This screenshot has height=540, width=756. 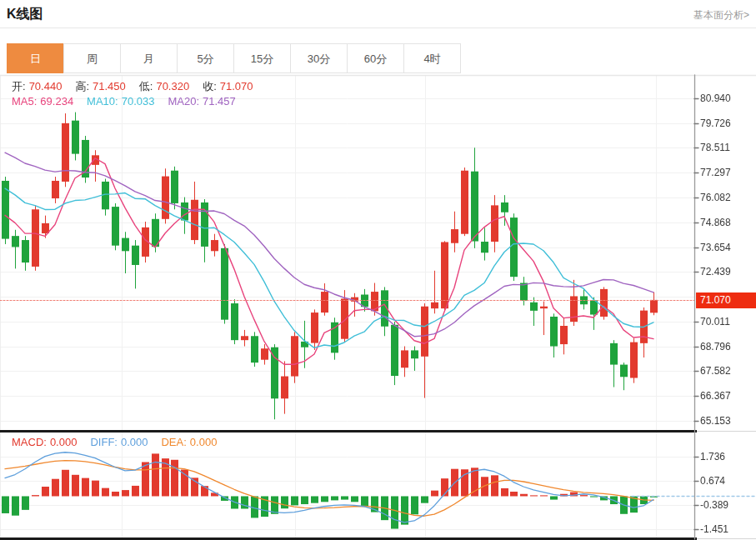 What do you see at coordinates (190, 442) in the screenshot?
I see `legend-item: DEA:0.000` at bounding box center [190, 442].